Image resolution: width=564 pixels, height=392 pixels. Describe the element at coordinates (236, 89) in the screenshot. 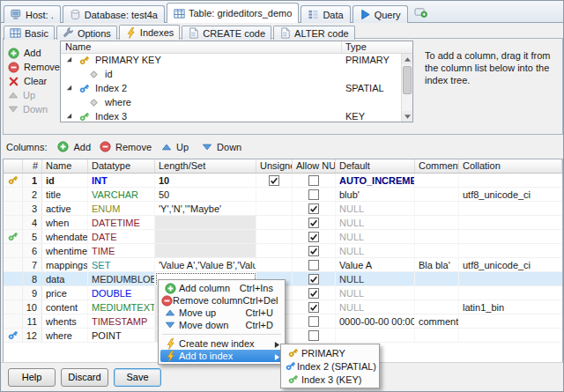

I see `index-tree-row: Index 2SPATIAL` at that location.